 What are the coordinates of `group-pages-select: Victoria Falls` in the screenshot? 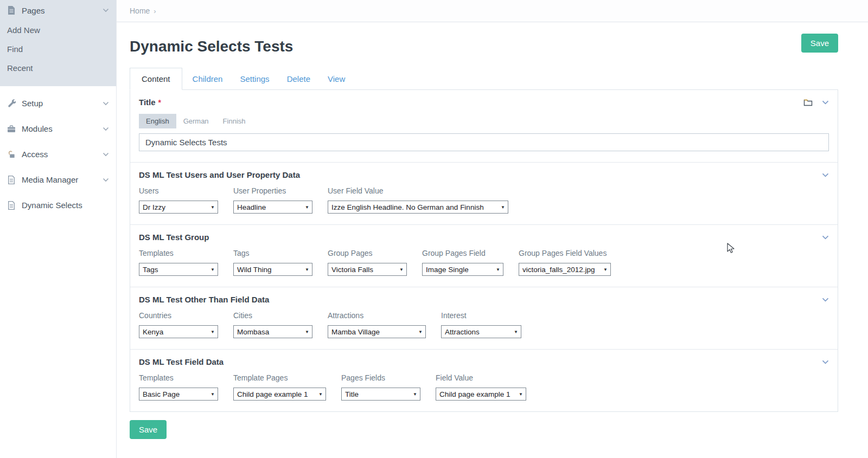 It's located at (367, 269).